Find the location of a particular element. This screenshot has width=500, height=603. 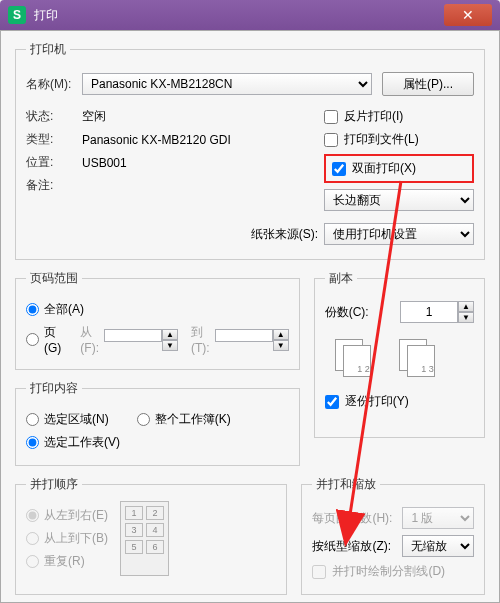

tb-label: 从上到下(B) is located at coordinates (76, 538).